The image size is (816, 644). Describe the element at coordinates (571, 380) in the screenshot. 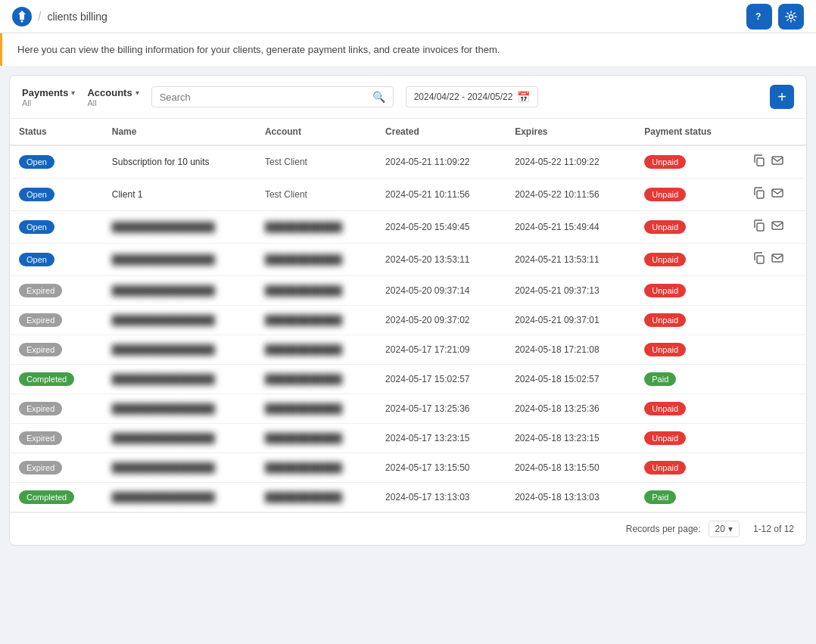

I see `expires-cell: 2024-05-18 15:02:57` at that location.